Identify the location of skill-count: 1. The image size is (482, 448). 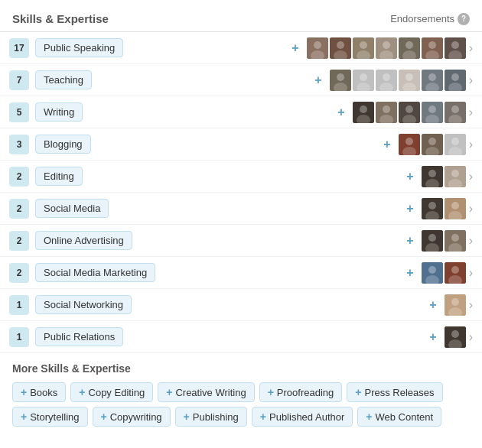
(19, 305).